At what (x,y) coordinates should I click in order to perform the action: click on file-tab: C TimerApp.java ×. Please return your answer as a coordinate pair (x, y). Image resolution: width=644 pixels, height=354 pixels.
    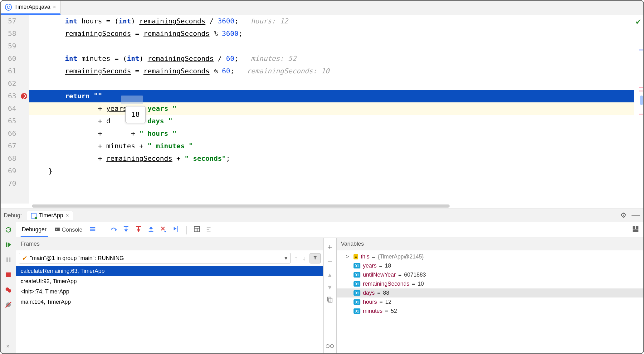
    Looking at the image, I should click on (31, 7).